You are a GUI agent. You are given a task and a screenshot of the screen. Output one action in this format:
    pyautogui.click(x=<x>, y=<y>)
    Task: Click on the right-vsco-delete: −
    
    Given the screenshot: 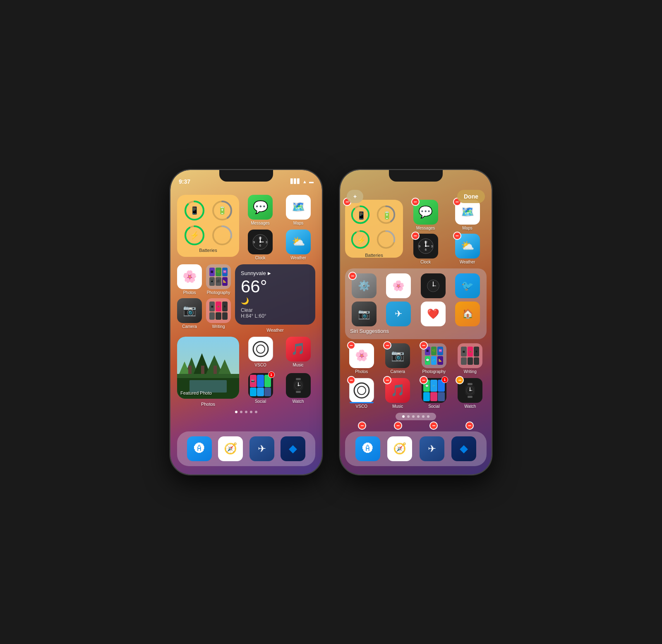 What is the action you would take?
    pyautogui.click(x=351, y=380)
    